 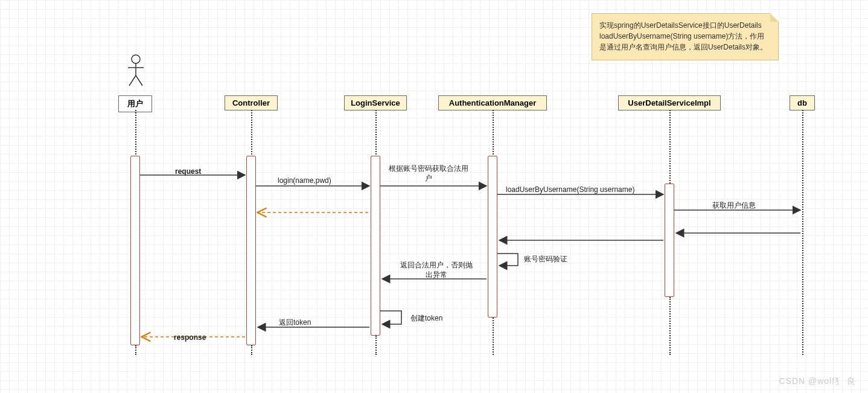 I want to click on msg-login: login(name,pwd), so click(x=304, y=181).